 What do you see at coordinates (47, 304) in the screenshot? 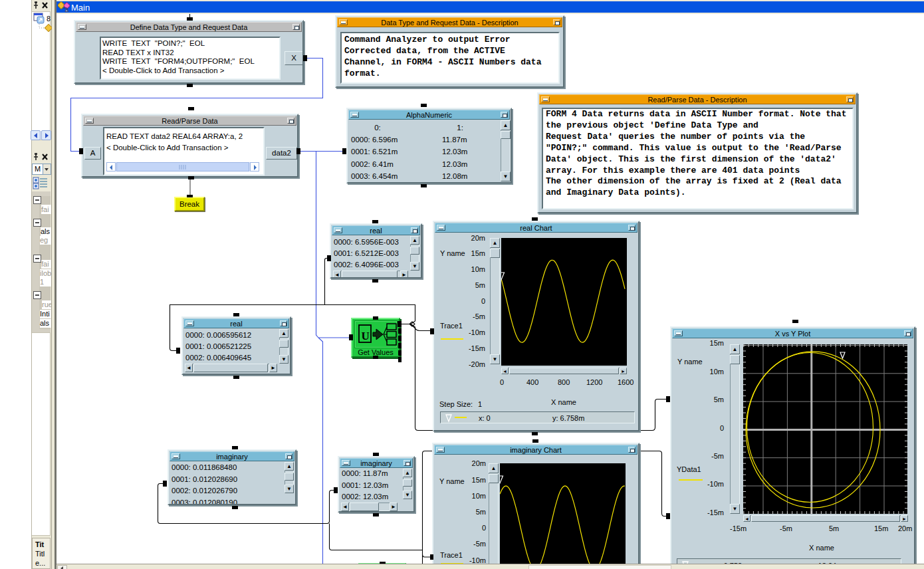
I see `svg-text: rue` at bounding box center [47, 304].